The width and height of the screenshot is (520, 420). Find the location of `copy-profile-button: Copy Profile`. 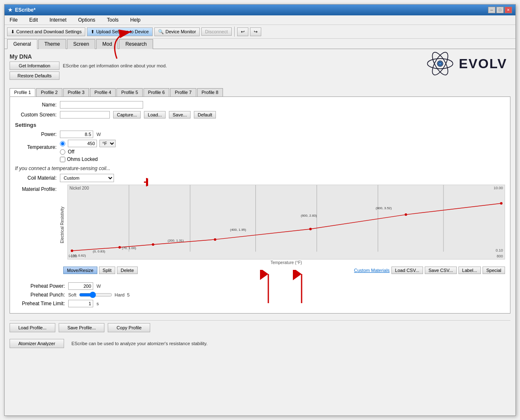

copy-profile-button: Copy Profile is located at coordinates (129, 328).